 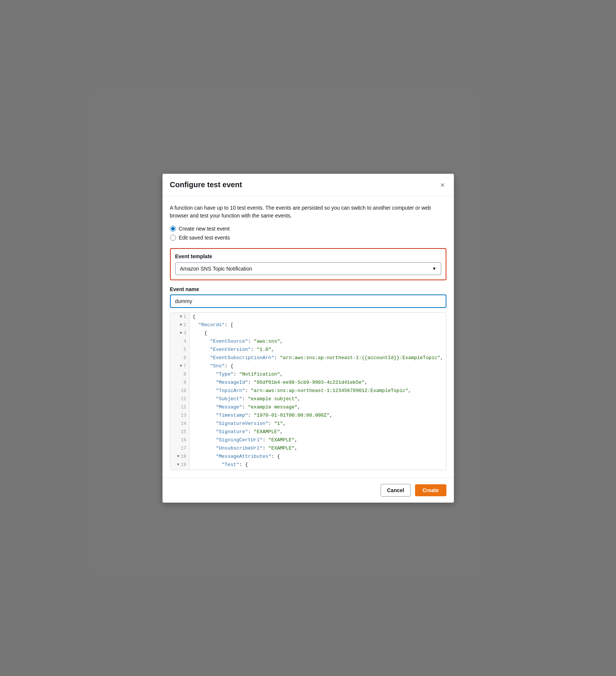 What do you see at coordinates (180, 317) in the screenshot?
I see `line-number: ▼1` at bounding box center [180, 317].